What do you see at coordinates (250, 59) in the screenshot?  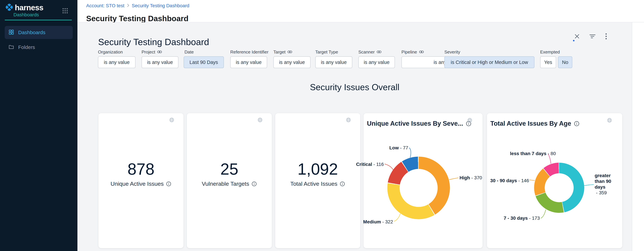 I see `filter-reference-identifier: Reference Identifier is any value` at bounding box center [250, 59].